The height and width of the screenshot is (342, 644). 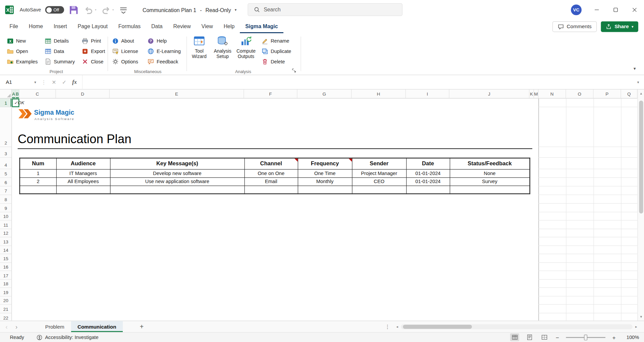 I want to click on ribbon-button-examples: Examples, so click(x=22, y=61).